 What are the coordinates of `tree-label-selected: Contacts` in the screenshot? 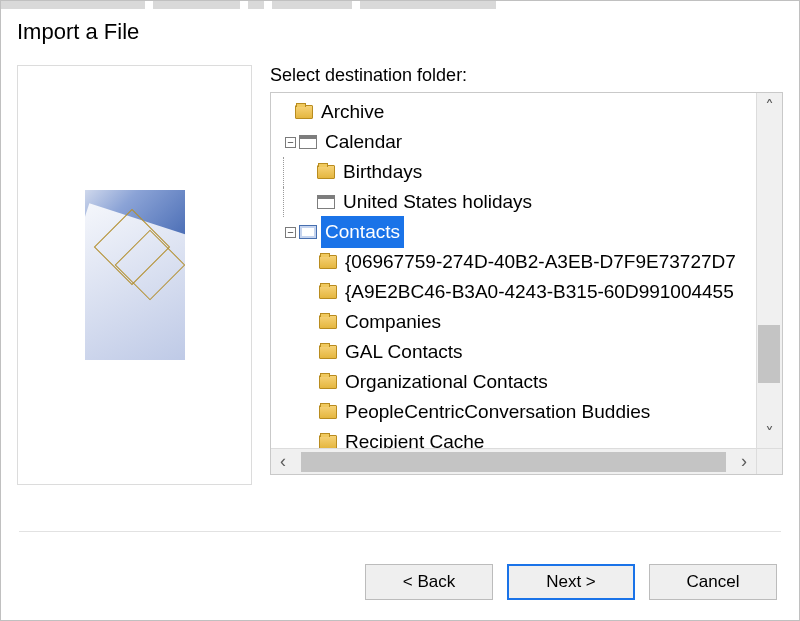 It's located at (362, 232).